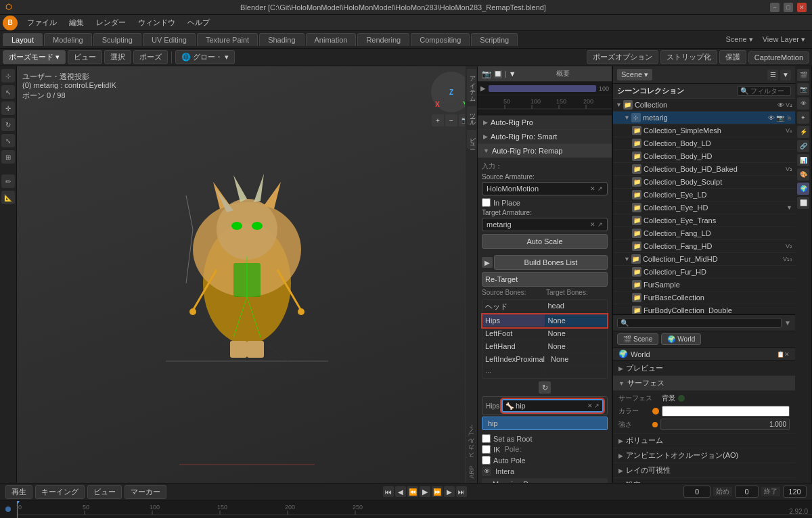  Describe the element at coordinates (8, 124) in the screenshot. I see `tool-rotate: ↻` at that location.